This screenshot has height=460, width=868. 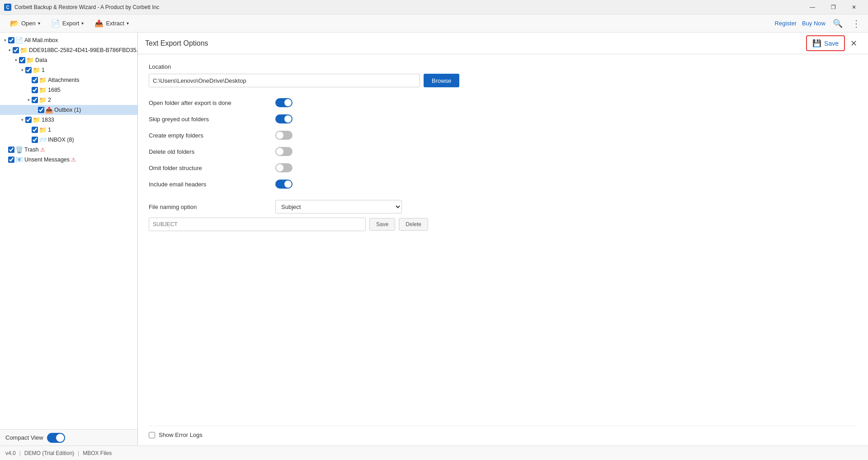 I want to click on trash-icon: 🗑️, so click(x=19, y=150).